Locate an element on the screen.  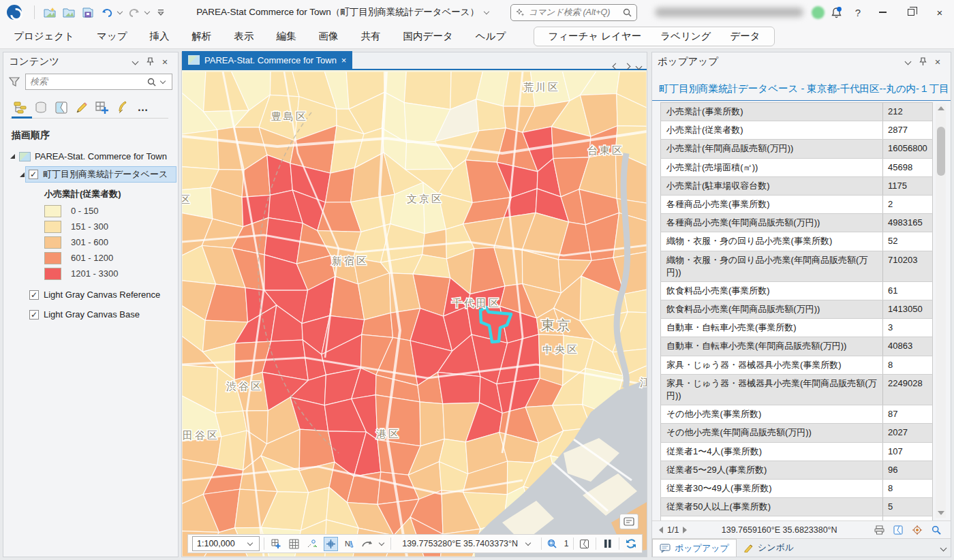
scroll-up-button is located at coordinates (940, 108).